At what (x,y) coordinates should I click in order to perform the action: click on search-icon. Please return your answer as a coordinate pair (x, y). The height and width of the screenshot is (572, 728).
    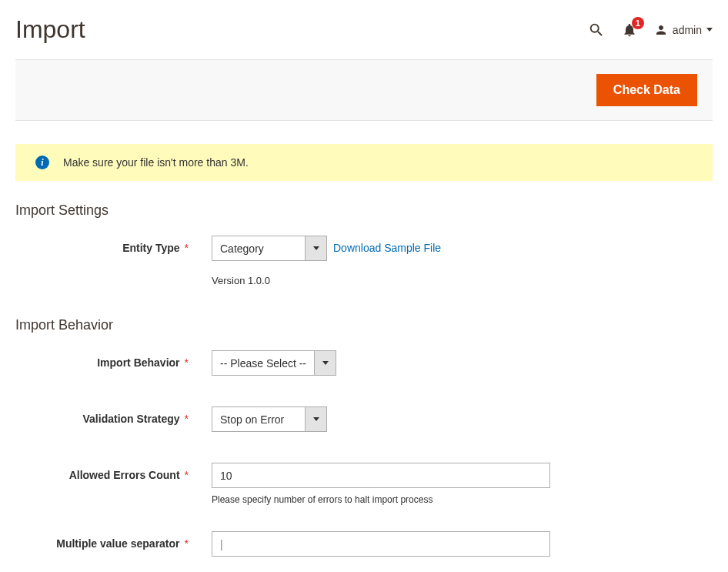
    Looking at the image, I should click on (596, 30).